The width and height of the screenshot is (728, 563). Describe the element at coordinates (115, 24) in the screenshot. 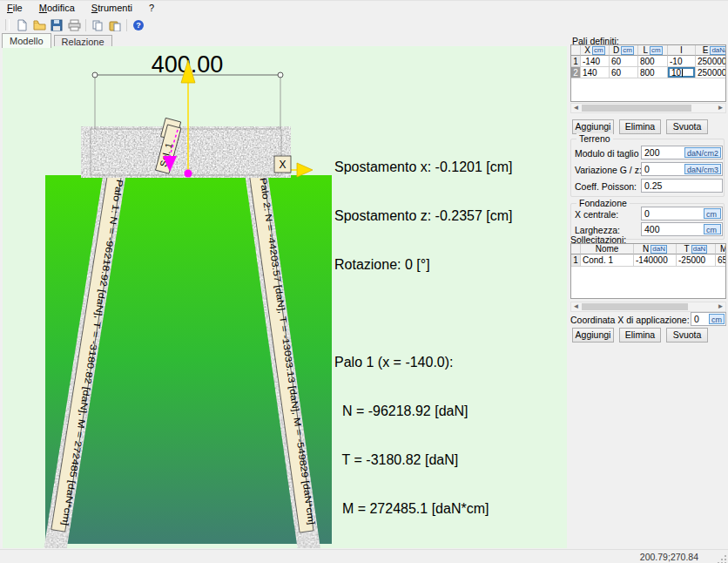

I see `paste-icon` at that location.